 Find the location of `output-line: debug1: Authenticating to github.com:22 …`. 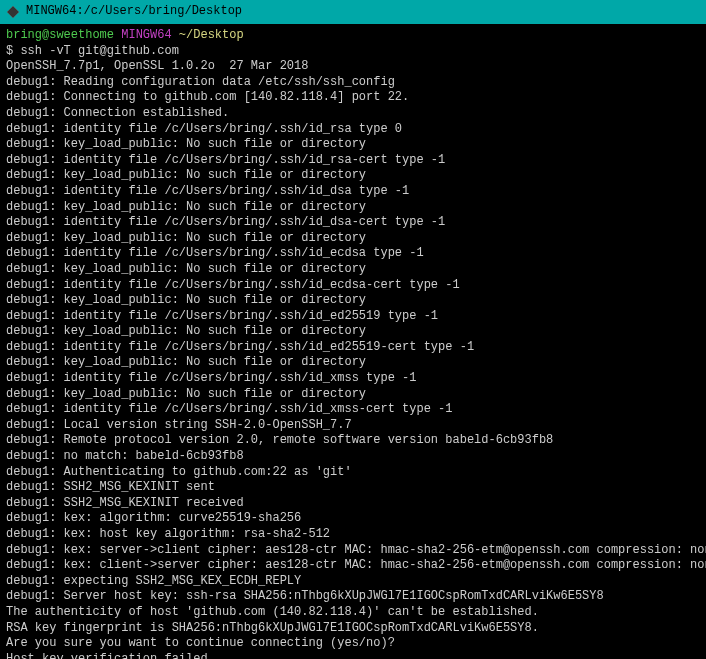

output-line: debug1: Authenticating to github.com:22 … is located at coordinates (353, 473).